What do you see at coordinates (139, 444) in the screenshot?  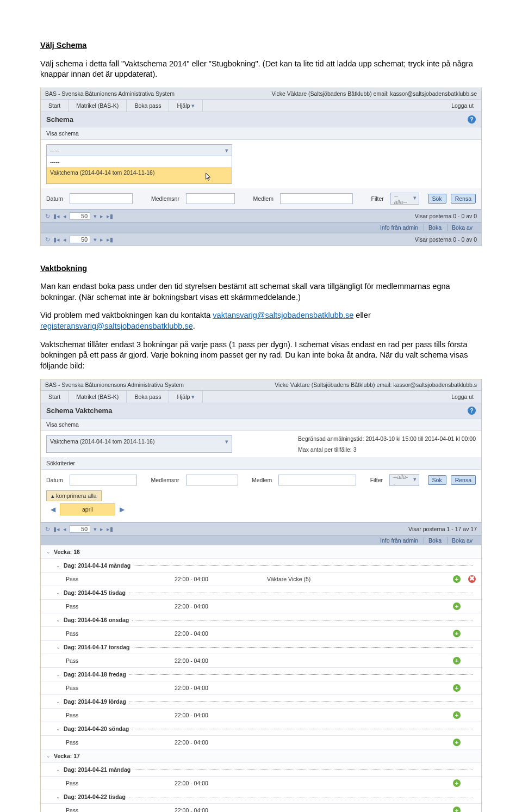 I see `schema-dropdown: Vaktchema (2014-04-14 tom 2014-11-16)▾` at bounding box center [139, 444].